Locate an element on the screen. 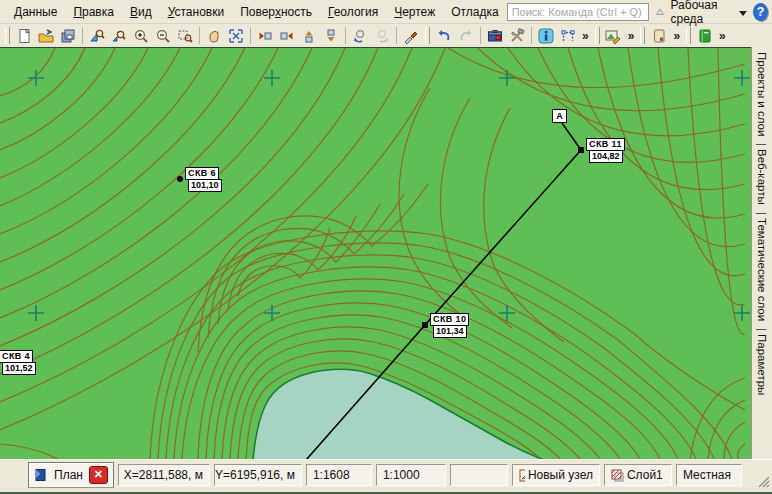 This screenshot has width=772, height=494. menubar-right: Рабочая среда ? is located at coordinates (640, 13).